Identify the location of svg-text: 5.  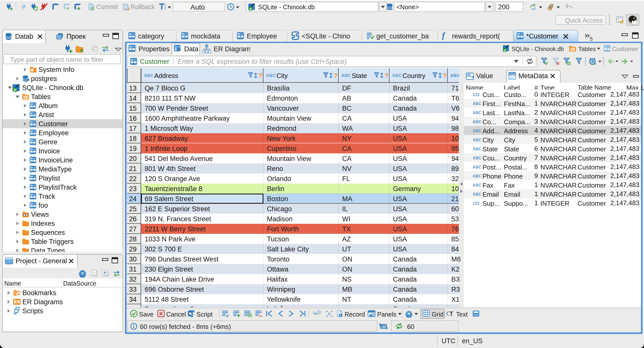
(591, 39).